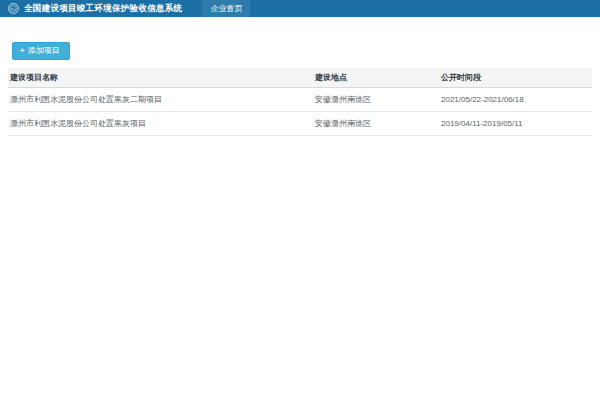 This screenshot has width=600, height=400. Describe the element at coordinates (300, 38) in the screenshot. I see `toolbar: + 添加项目` at that location.